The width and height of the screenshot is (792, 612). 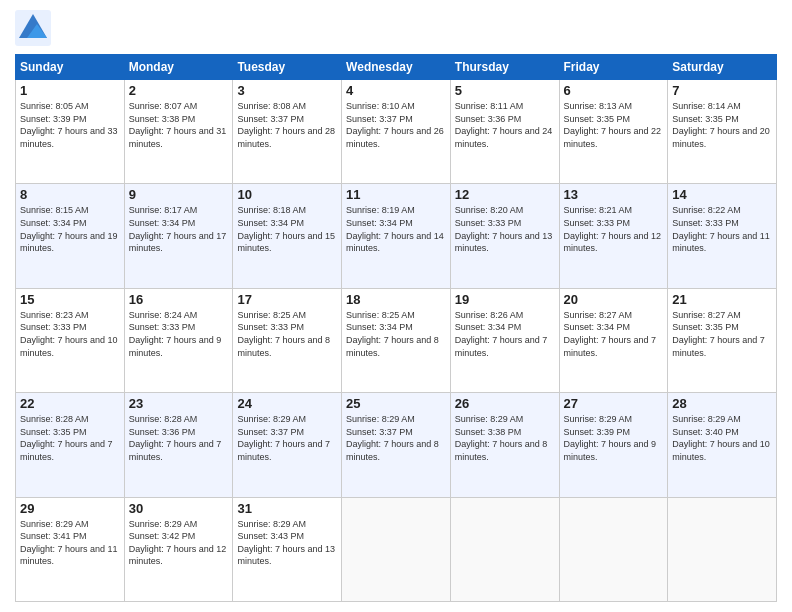 I want to click on day-info: Sunrise: 8:13 AMSunset: 3:35 PMDaylight:…, so click(x=614, y=125).